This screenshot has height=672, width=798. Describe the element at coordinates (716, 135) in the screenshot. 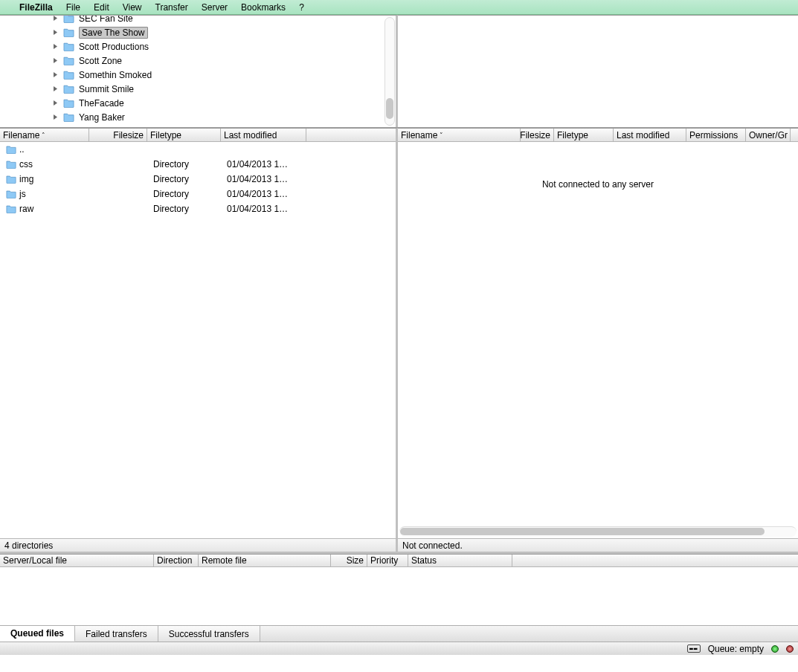

I see `column-header: Permissions` at that location.